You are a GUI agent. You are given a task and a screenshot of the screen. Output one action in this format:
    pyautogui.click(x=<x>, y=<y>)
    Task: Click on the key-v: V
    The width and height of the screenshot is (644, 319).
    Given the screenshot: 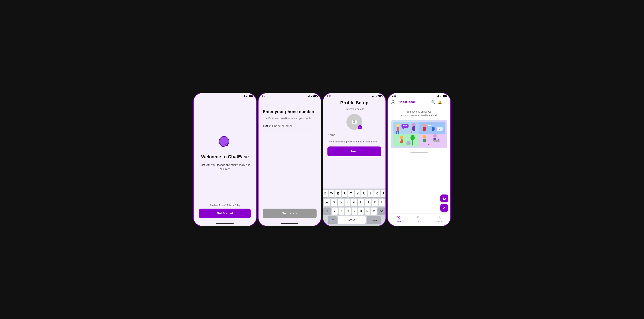 What is the action you would take?
    pyautogui.click(x=354, y=211)
    